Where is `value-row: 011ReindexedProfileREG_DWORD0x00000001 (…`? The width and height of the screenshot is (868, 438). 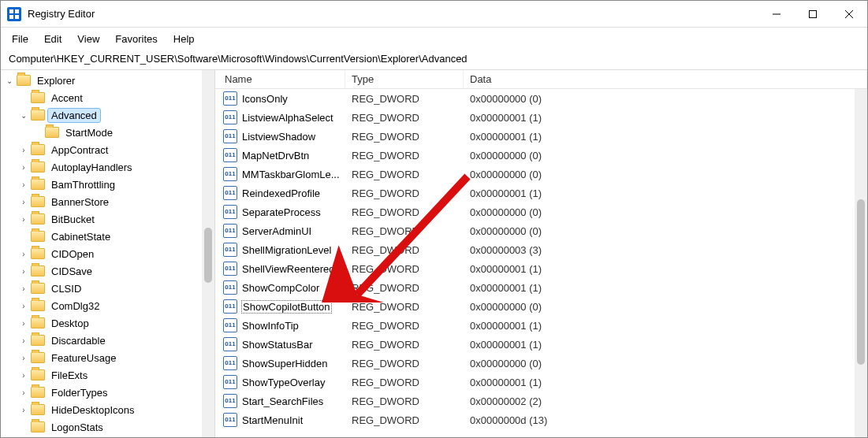 value-row: 011ReindexedProfileREG_DWORD0x00000001 (… is located at coordinates (541, 193).